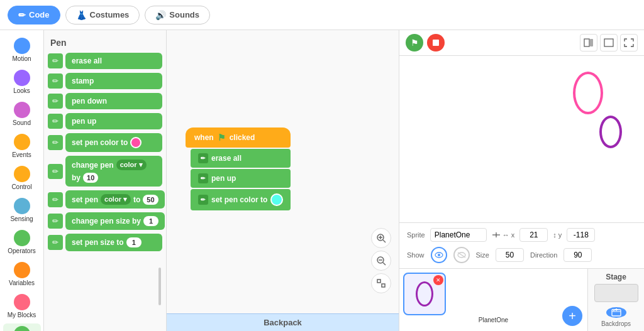 The width and height of the screenshot is (644, 331). What do you see at coordinates (136, 143) in the screenshot?
I see `color-picker-dot` at bounding box center [136, 143].